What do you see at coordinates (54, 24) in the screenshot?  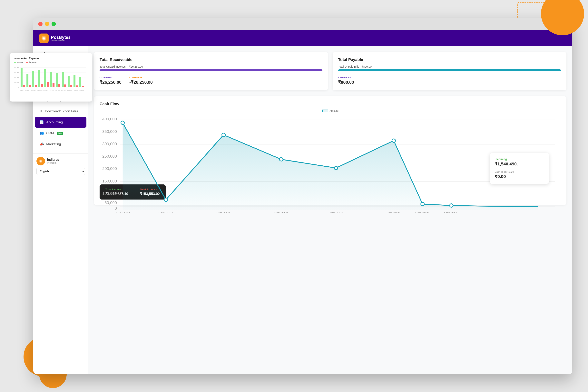 I see `browser-dot-maximize` at bounding box center [54, 24].